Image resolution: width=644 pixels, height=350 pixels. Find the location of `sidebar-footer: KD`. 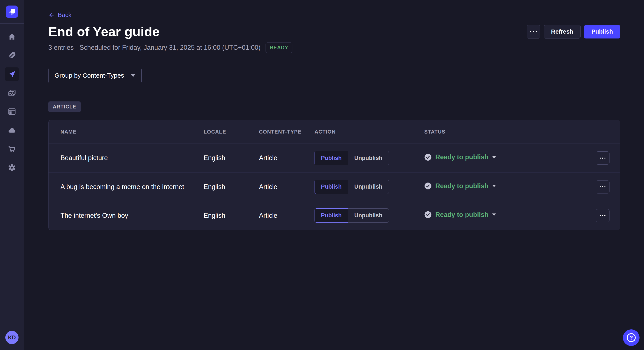

sidebar-footer: KD is located at coordinates (12, 338).